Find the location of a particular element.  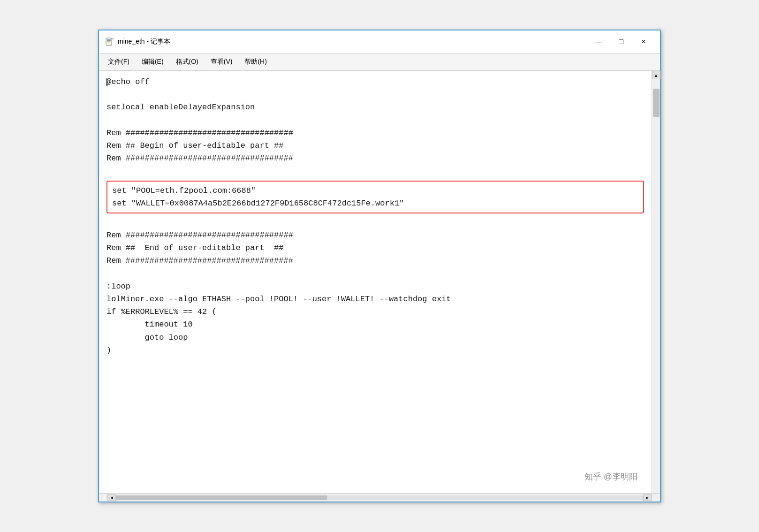

line-21: ) is located at coordinates (375, 350).